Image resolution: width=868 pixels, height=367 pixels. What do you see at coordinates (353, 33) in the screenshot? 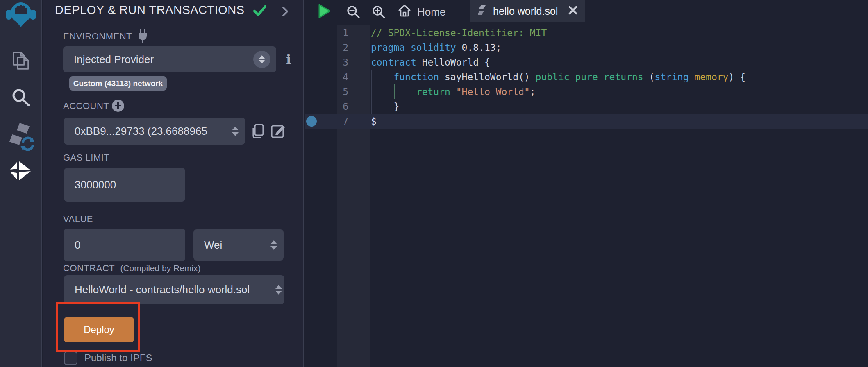
I see `line-number: 1` at bounding box center [353, 33].